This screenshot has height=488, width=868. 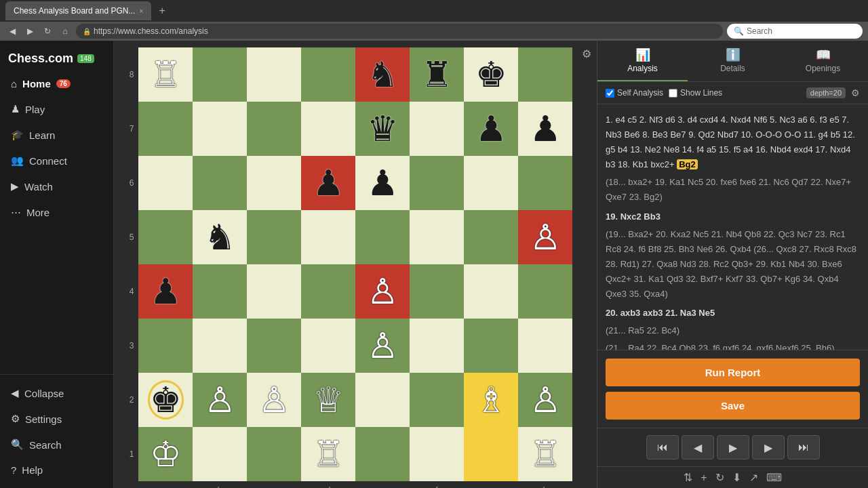 What do you see at coordinates (491, 400) in the screenshot?
I see `square: ♗` at bounding box center [491, 400].